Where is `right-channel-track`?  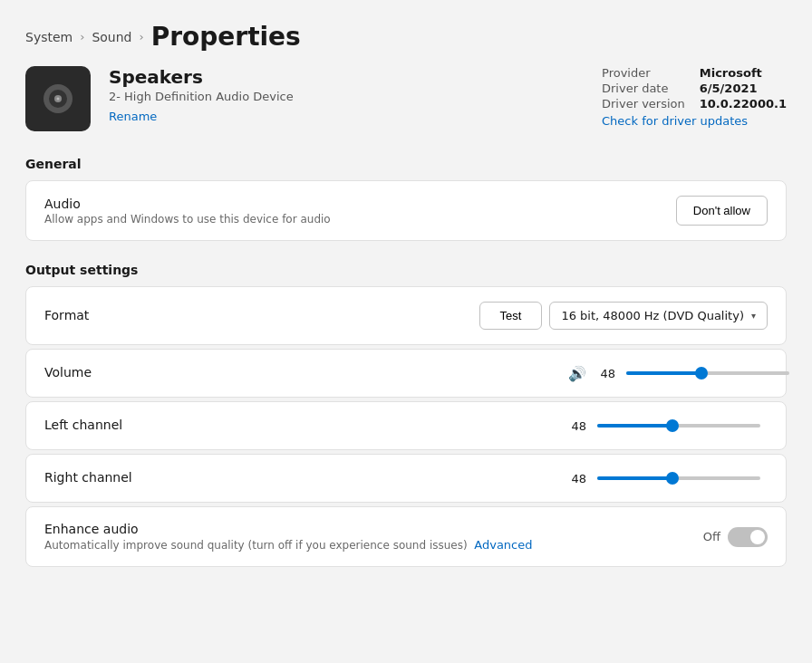
right-channel-track is located at coordinates (679, 478).